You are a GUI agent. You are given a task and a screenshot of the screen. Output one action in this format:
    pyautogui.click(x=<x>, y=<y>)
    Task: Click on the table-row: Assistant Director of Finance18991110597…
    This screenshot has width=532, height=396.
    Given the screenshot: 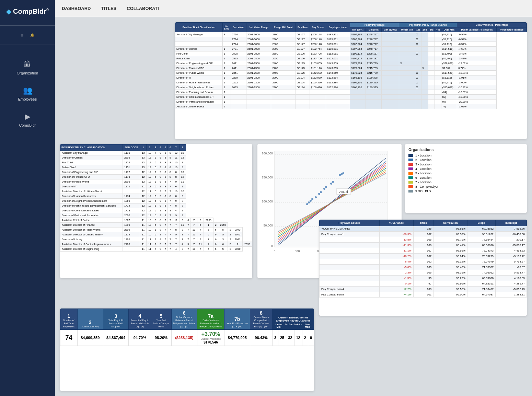 What is the action you would take?
    pyautogui.click(x=157, y=225)
    